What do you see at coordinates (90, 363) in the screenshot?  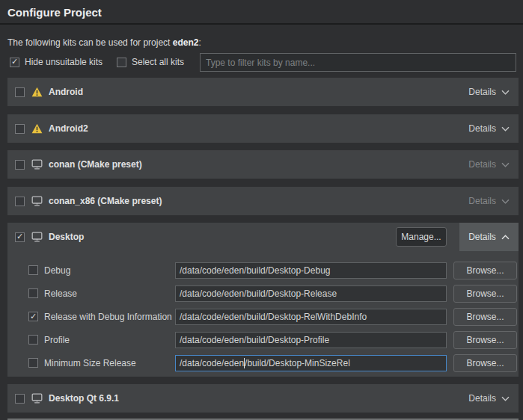 I see `config-label-minsizerel: Minimum Size Release` at bounding box center [90, 363].